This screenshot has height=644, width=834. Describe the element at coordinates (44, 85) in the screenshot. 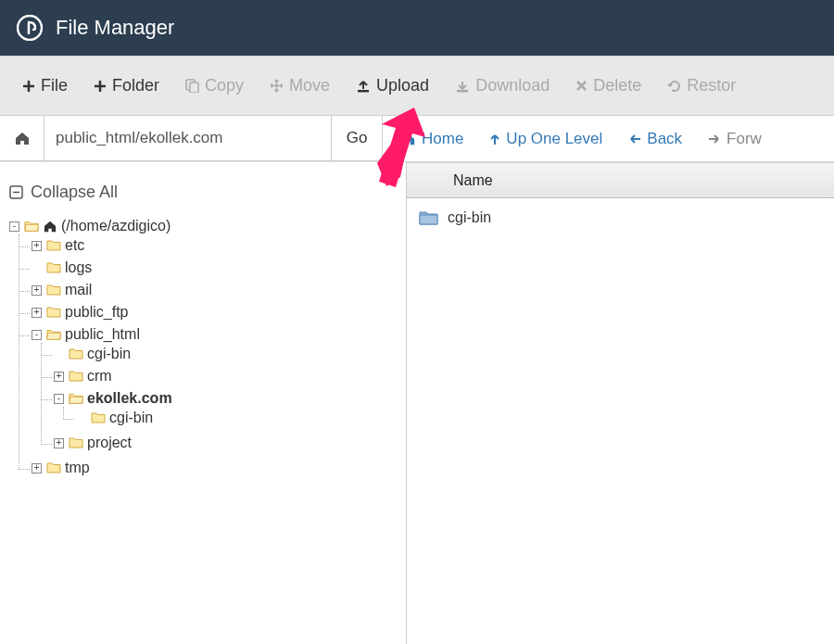

I see `new-file-button: File` at that location.